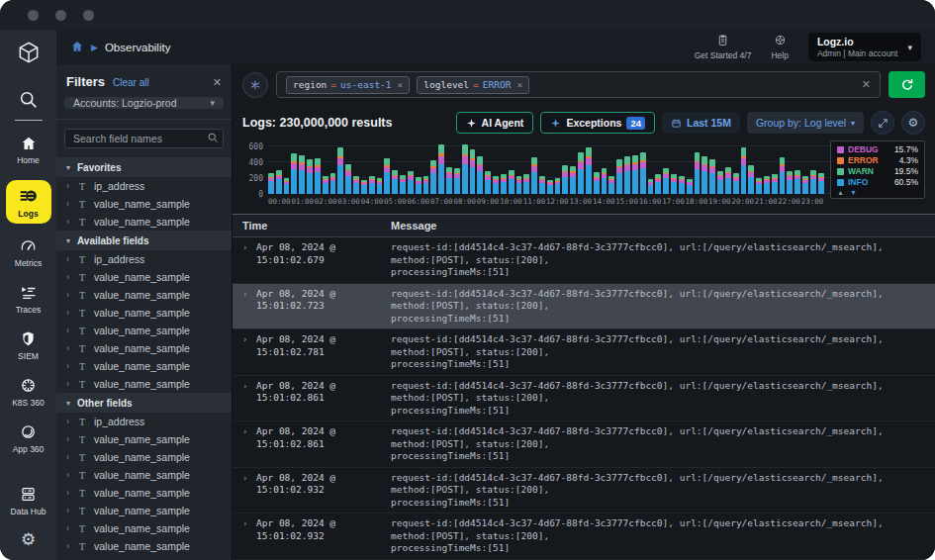  I want to click on log-table-row: › Apr 08, 2024 @ 15:01:02.679 request-id…, so click(584, 261).